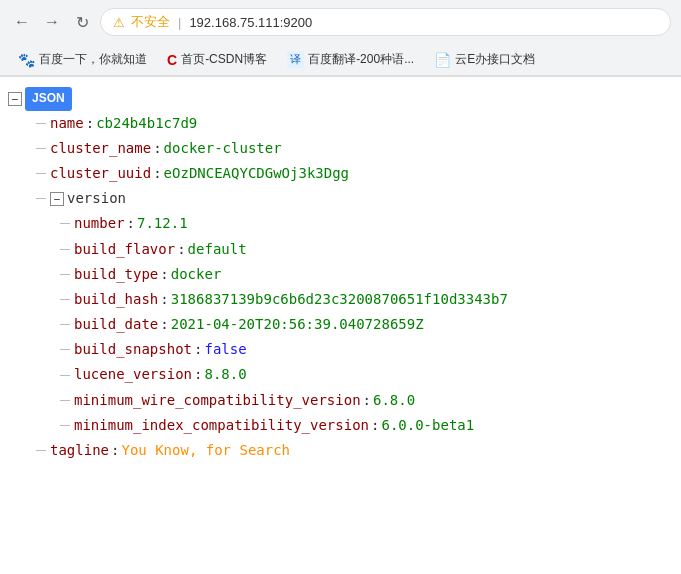 The image size is (681, 574). Describe the element at coordinates (172, 60) in the screenshot. I see `csdn-icon: C` at that location.